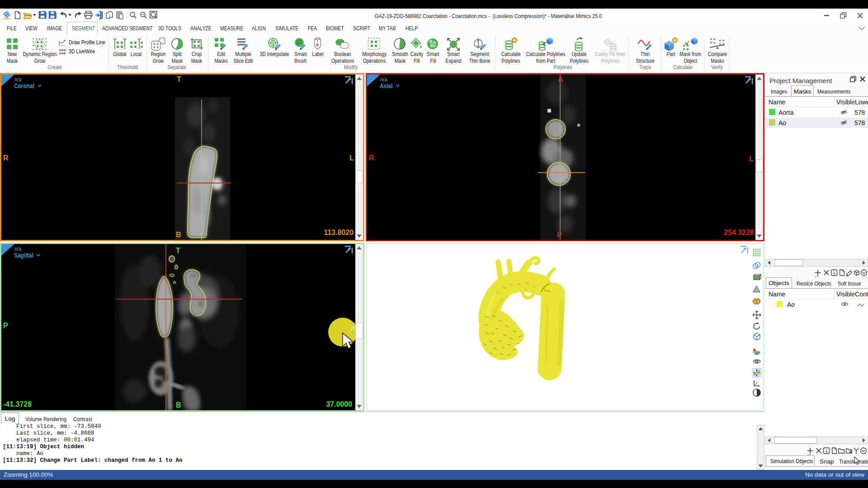  I want to click on svg-text: 254.3228, so click(739, 232).